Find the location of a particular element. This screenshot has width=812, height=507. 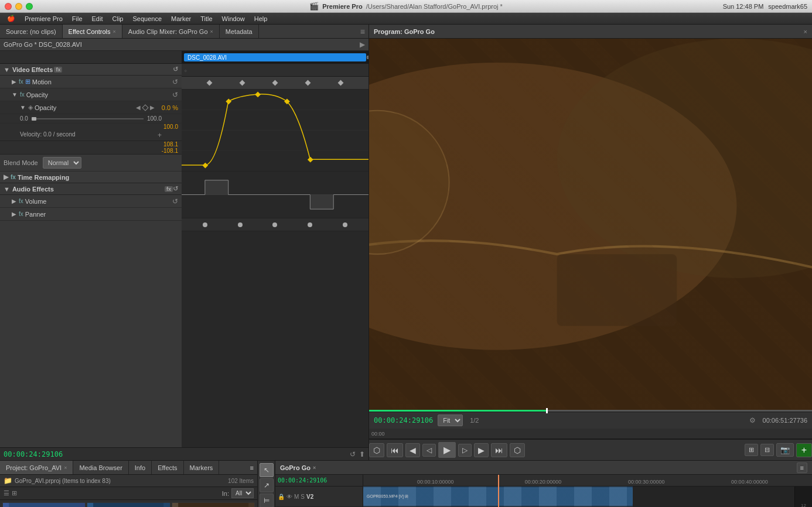

time-remap-expand: ▶ is located at coordinates (6, 177).